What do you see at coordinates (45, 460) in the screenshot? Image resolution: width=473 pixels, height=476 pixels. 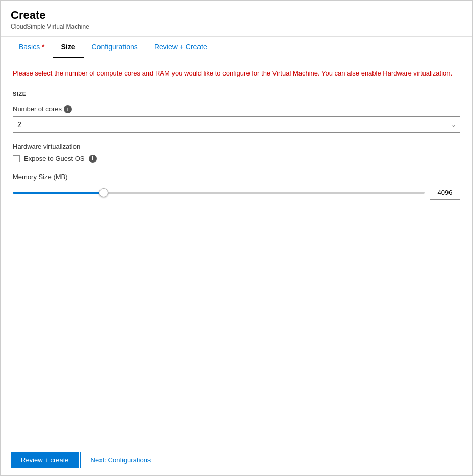 I see `review-create-button: Review + create` at bounding box center [45, 460].